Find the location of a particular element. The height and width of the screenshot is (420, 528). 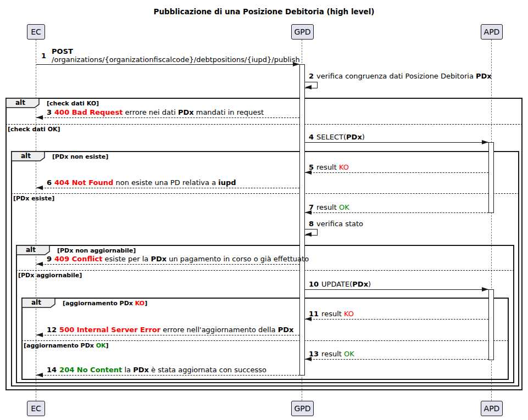

message-12-arrow is located at coordinates (168, 335).